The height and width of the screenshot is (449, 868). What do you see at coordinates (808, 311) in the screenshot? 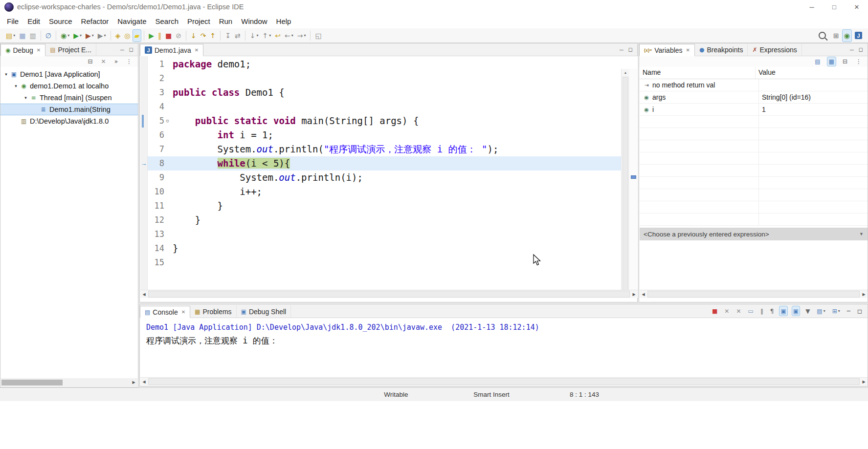
I see `pin-console-button: ▼` at bounding box center [808, 311].